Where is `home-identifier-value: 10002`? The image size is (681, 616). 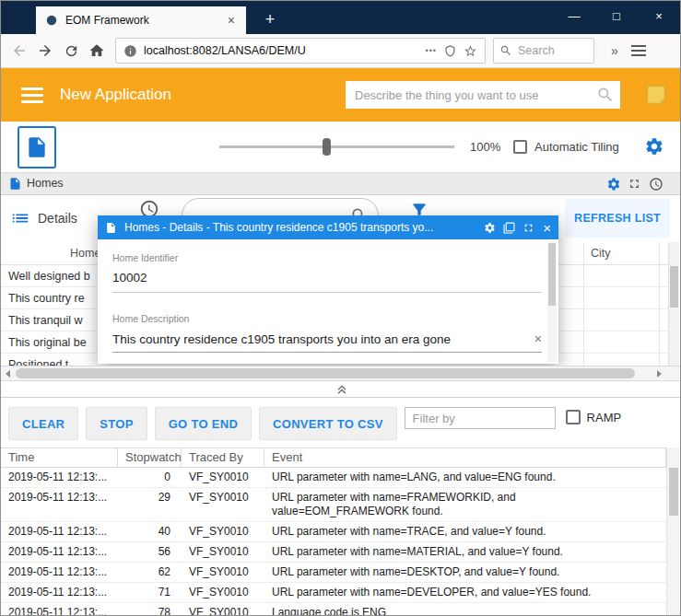
home-identifier-value: 10002 is located at coordinates (335, 278).